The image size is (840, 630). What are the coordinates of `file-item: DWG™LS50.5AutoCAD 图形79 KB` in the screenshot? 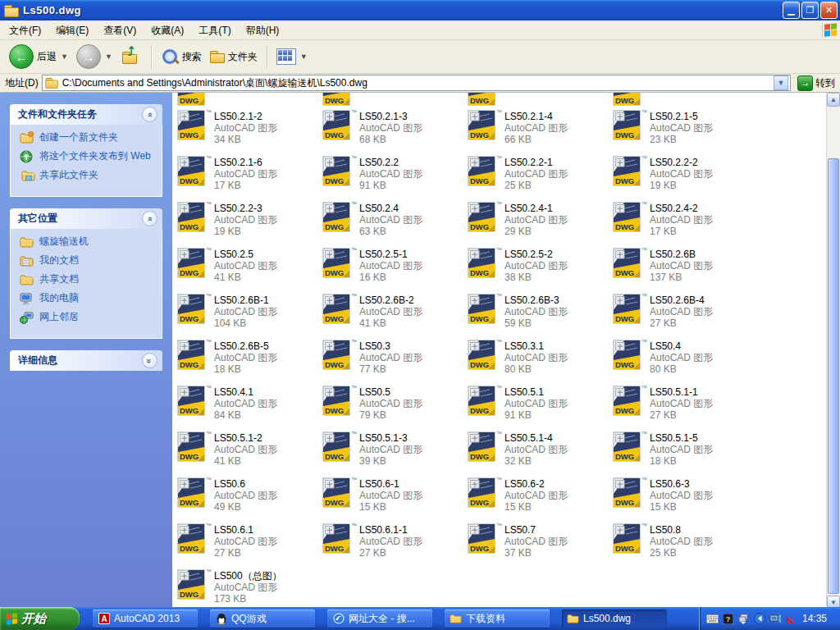 It's located at (394, 406).